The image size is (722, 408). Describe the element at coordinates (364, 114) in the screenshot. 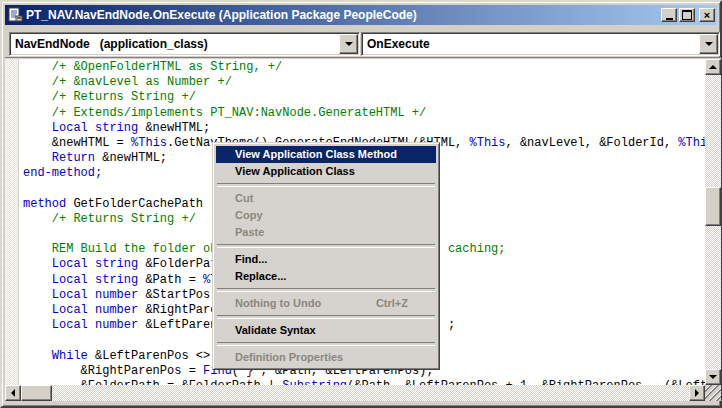

I see `code-line: /+ Extends/implements PT_NAV:NavNode.Gen…` at that location.